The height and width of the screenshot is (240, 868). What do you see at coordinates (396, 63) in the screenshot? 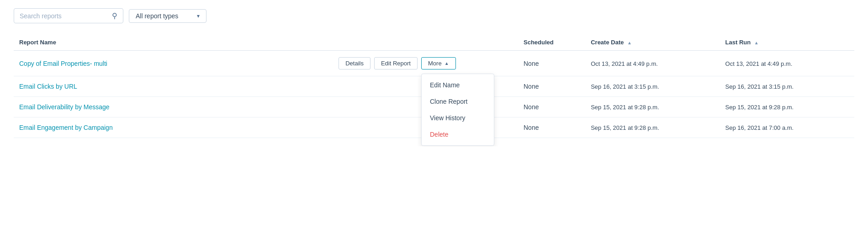
I see `edit-report-button: Edit Report` at bounding box center [396, 63].